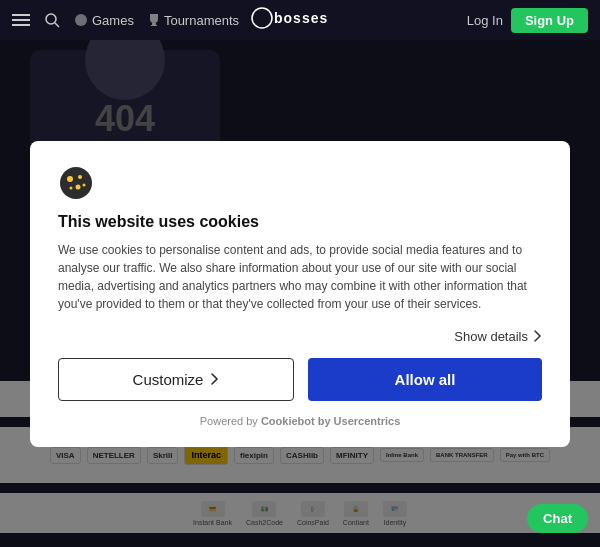 This screenshot has width=600, height=547. Describe the element at coordinates (232, 20) in the screenshot. I see `header-left: Games Tournaments` at that location.